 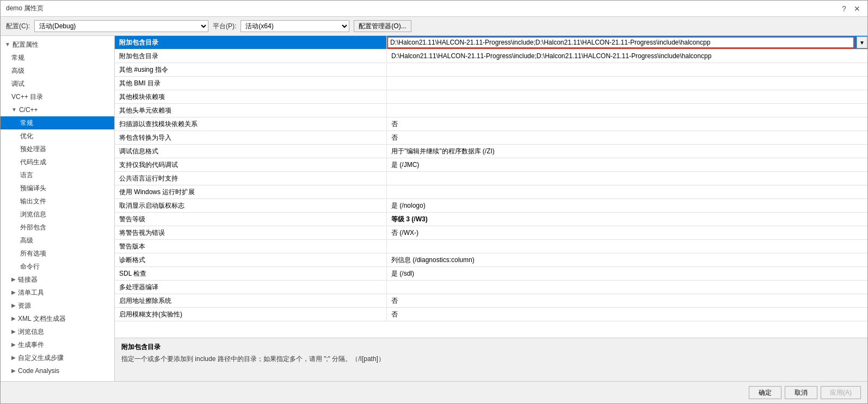 What do you see at coordinates (851, 9) in the screenshot?
I see `title-controls: ? ✕` at bounding box center [851, 9].